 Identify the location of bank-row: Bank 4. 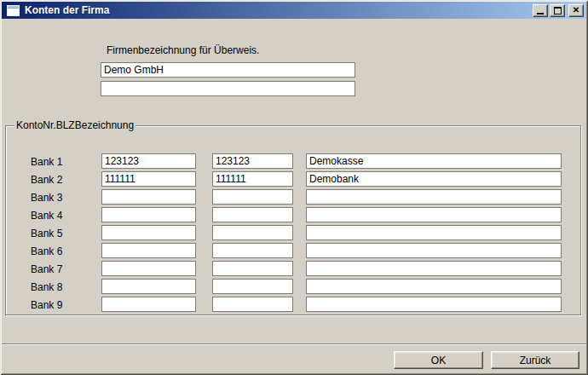
(293, 216).